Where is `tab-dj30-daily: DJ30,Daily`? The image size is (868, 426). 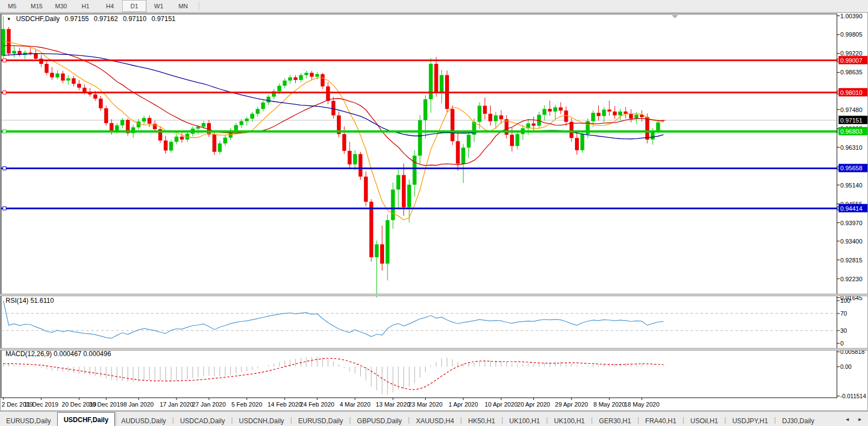 tab-dj30-daily: DJ30,Daily is located at coordinates (798, 420).